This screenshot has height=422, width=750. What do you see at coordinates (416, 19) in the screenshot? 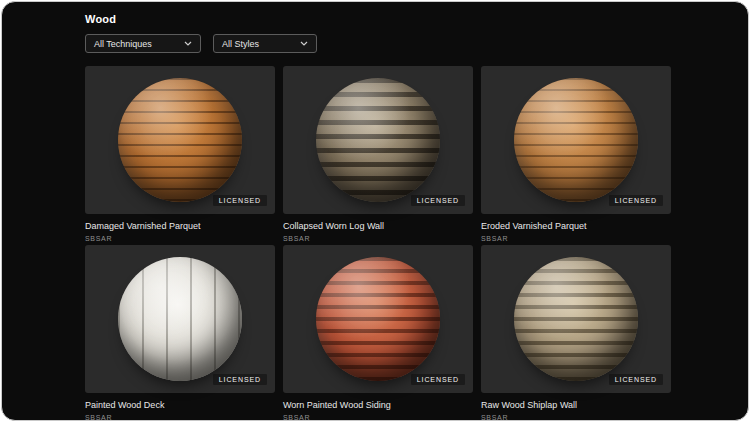
I see `page-title: Wood` at bounding box center [416, 19].